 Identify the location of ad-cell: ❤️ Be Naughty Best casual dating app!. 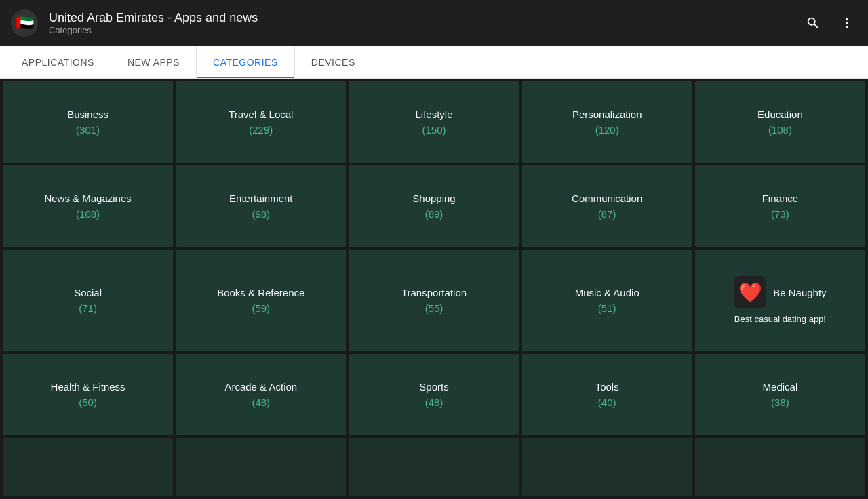
(780, 301).